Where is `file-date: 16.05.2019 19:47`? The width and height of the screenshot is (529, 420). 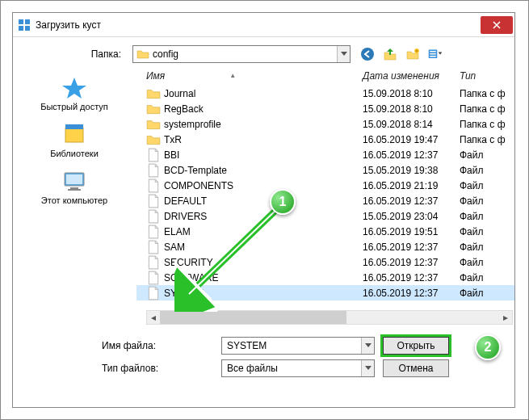
file-date: 16.05.2019 19:47 is located at coordinates (411, 140).